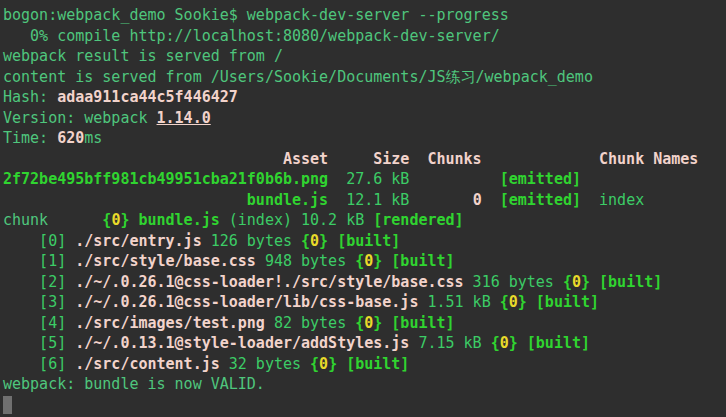 The height and width of the screenshot is (417, 726). What do you see at coordinates (514, 282) in the screenshot?
I see `terminal-text: 316 bytes` at bounding box center [514, 282].